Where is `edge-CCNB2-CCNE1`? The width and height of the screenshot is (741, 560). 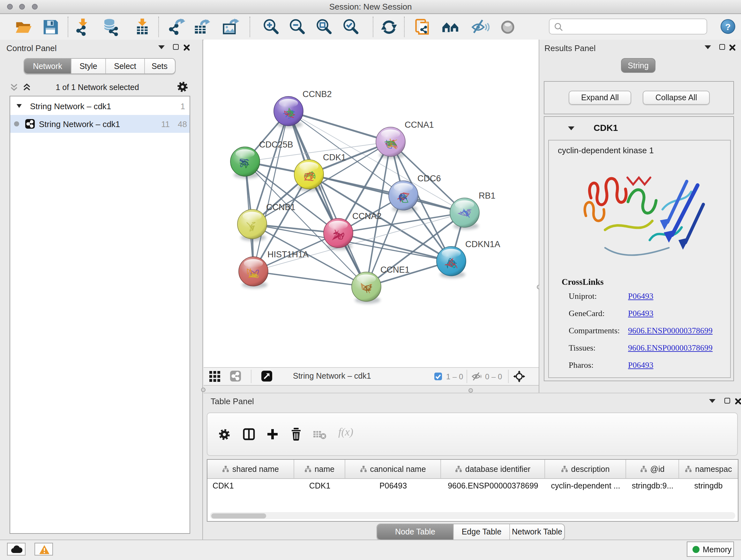
edge-CCNB2-CCNE1 is located at coordinates (328, 199).